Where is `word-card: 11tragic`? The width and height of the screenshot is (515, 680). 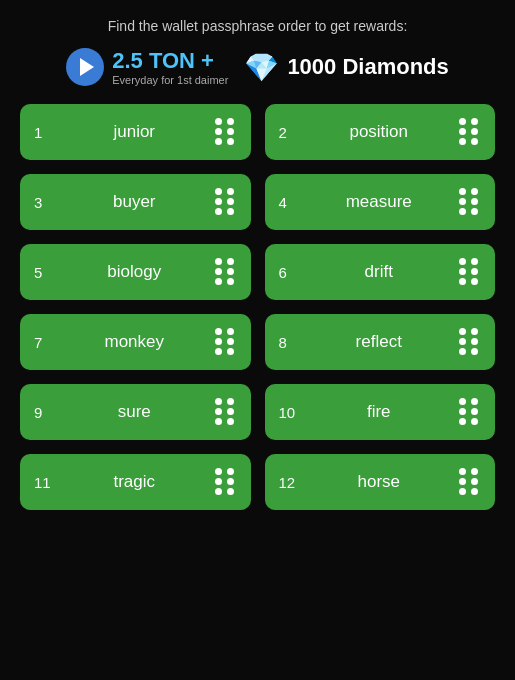 word-card: 11tragic is located at coordinates (136, 482).